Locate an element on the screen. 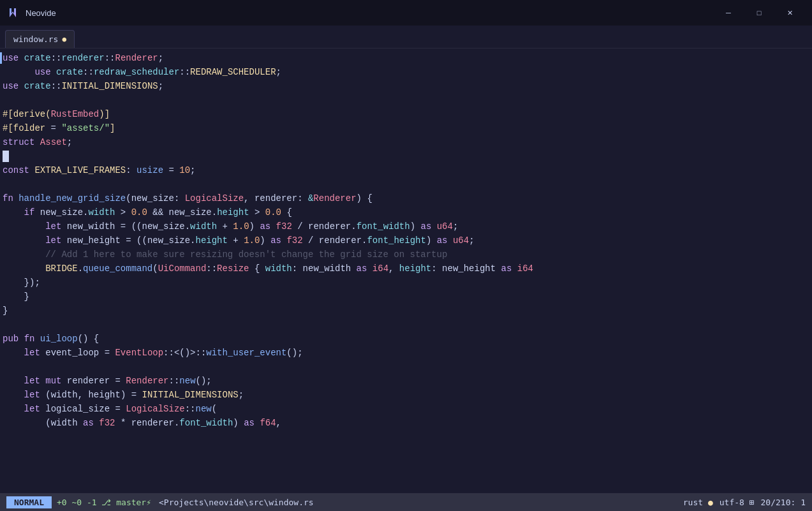  code-line: fn handle_new_grid_size(new_size: Logica… is located at coordinates (406, 198).